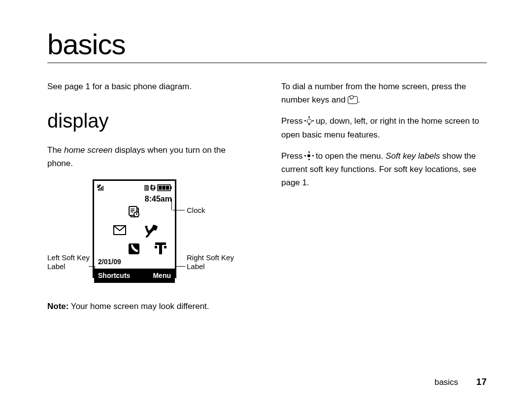 The image size is (532, 411). What do you see at coordinates (134, 276) in the screenshot?
I see `softkey-bar: Shortcuts Menu` at bounding box center [134, 276].